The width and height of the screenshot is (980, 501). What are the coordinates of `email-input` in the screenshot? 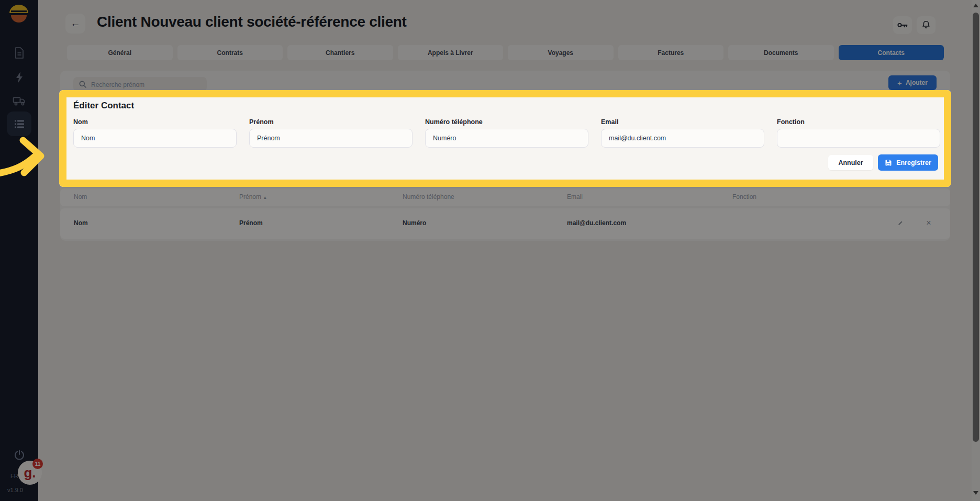 It's located at (683, 138).